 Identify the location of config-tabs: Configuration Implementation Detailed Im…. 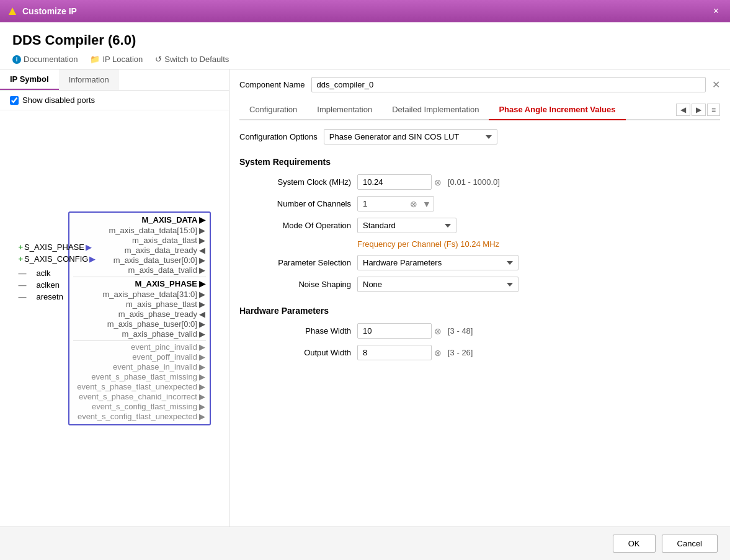
(480, 110).